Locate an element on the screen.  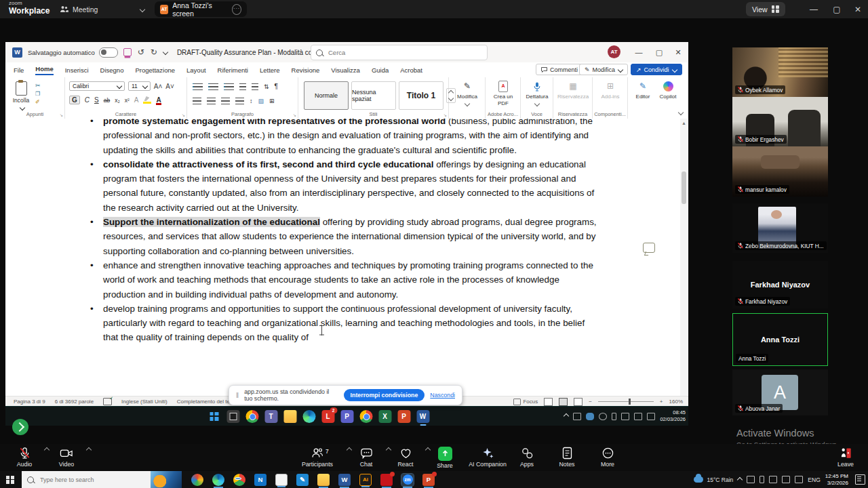
participant-tile: Bobir Ergashev is located at coordinates (780, 122).